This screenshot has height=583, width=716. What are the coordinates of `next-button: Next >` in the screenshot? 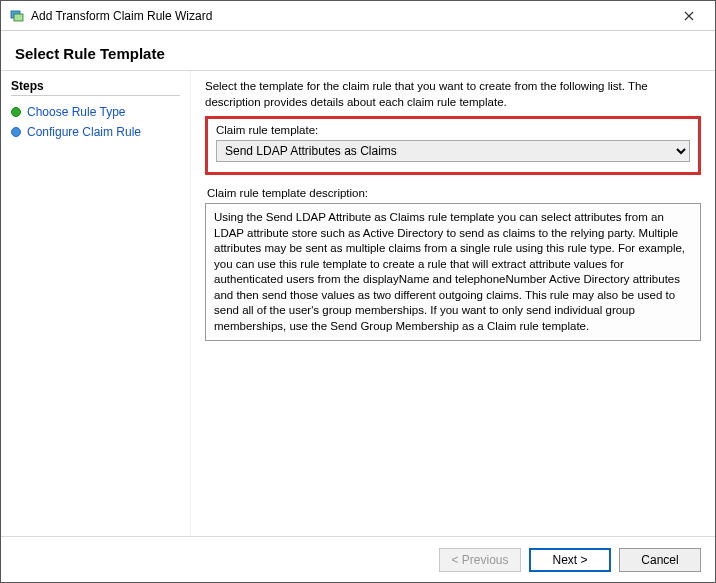 It's located at (570, 560).